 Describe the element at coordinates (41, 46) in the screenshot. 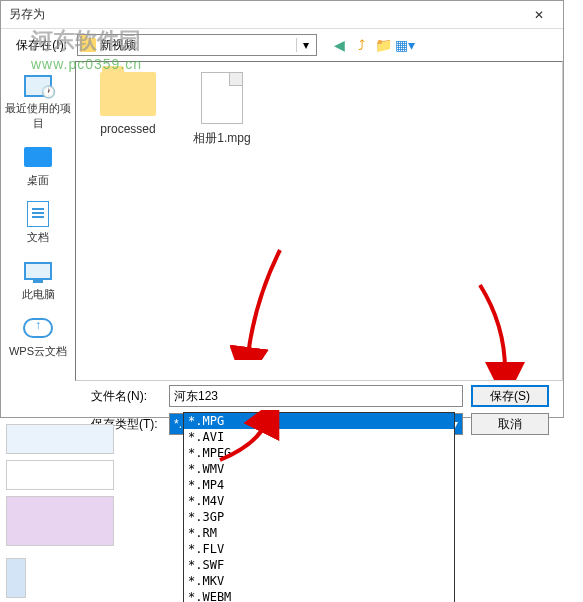

I see `save-in-label: 保存在(I):` at that location.